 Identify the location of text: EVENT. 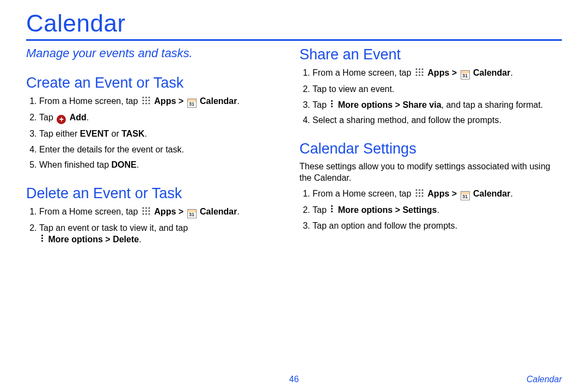
(95, 134).